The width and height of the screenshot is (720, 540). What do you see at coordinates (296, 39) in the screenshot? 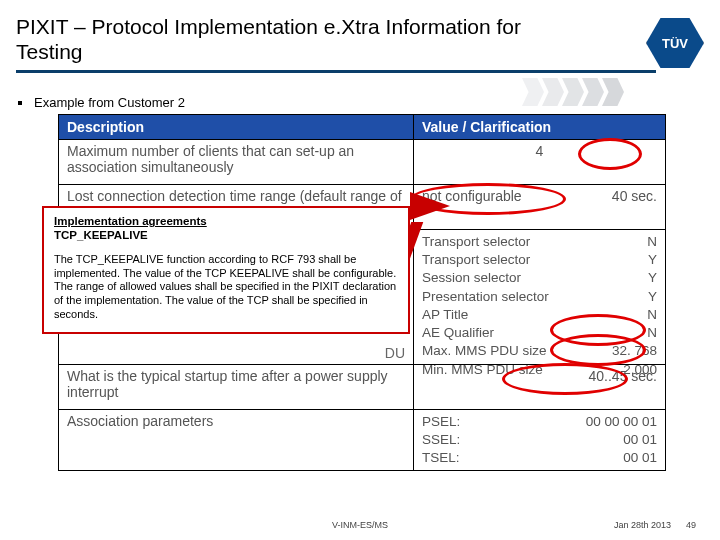
I see `page-title: PIXIT – Protocol Implementation e.Xtra I…` at bounding box center [296, 39].